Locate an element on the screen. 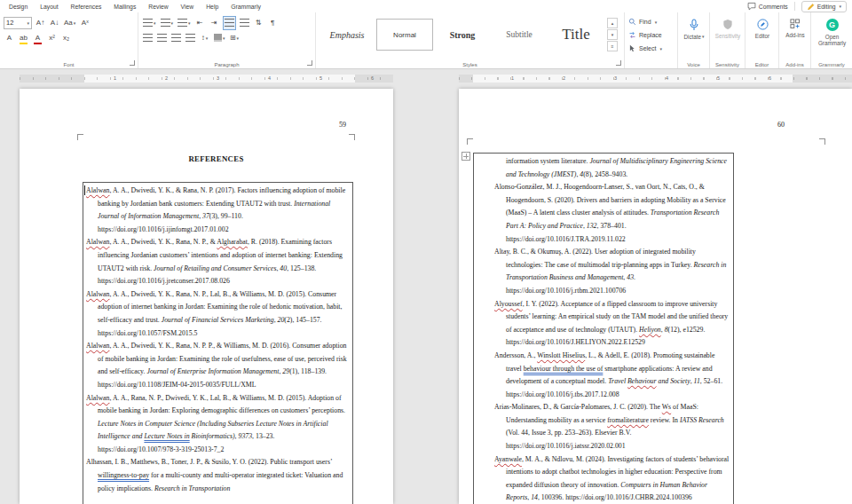  comments-label: Comments is located at coordinates (774, 7).